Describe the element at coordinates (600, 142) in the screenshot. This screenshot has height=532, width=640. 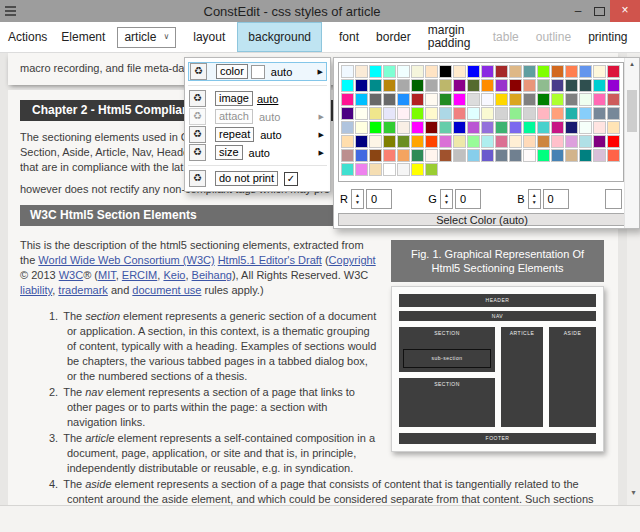
I see `color-swatch-purple` at that location.